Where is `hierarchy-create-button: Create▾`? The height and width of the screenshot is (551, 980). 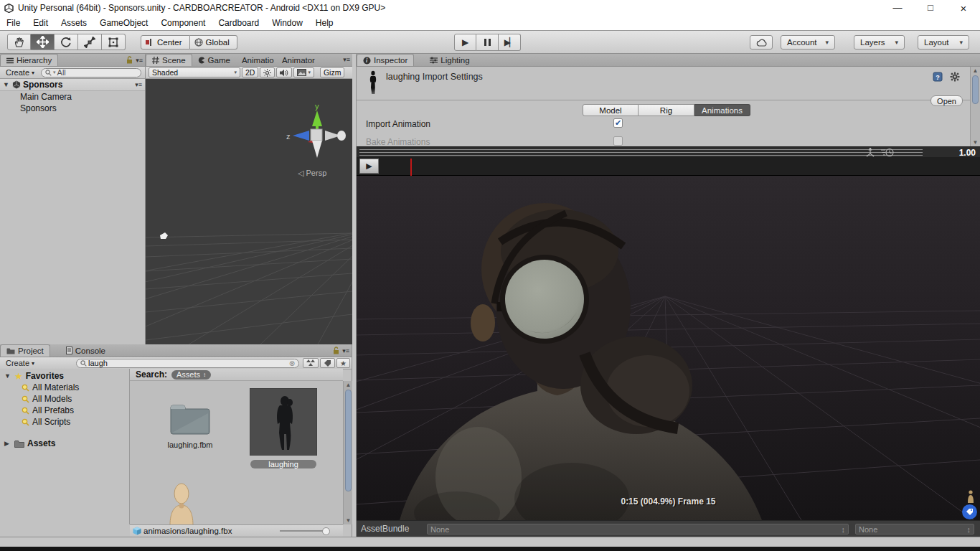 hierarchy-create-button: Create▾ is located at coordinates (20, 72).